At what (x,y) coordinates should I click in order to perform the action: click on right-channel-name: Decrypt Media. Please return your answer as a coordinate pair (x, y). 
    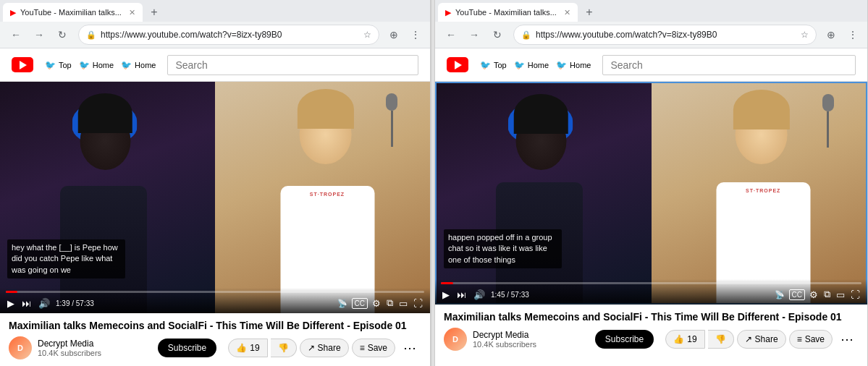
    Looking at the image, I should click on (531, 335).